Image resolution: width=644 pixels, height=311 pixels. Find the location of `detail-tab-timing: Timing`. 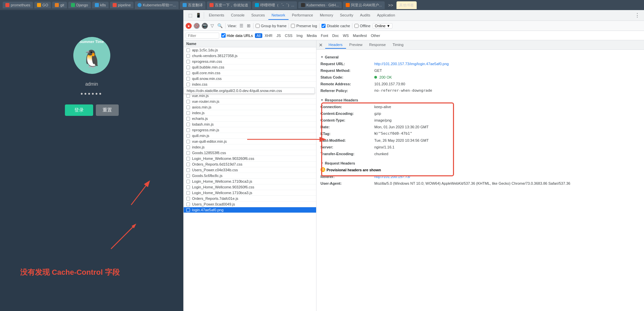

detail-tab-timing: Timing is located at coordinates (398, 45).